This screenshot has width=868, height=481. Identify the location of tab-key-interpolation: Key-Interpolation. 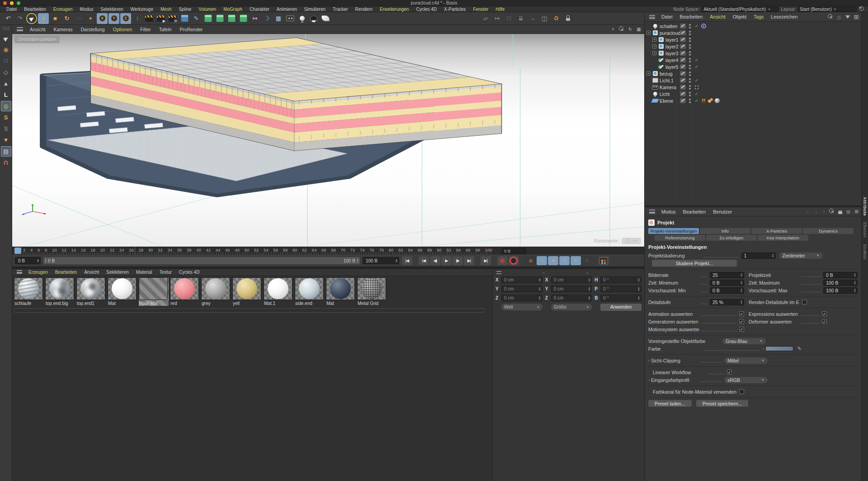
(783, 238).